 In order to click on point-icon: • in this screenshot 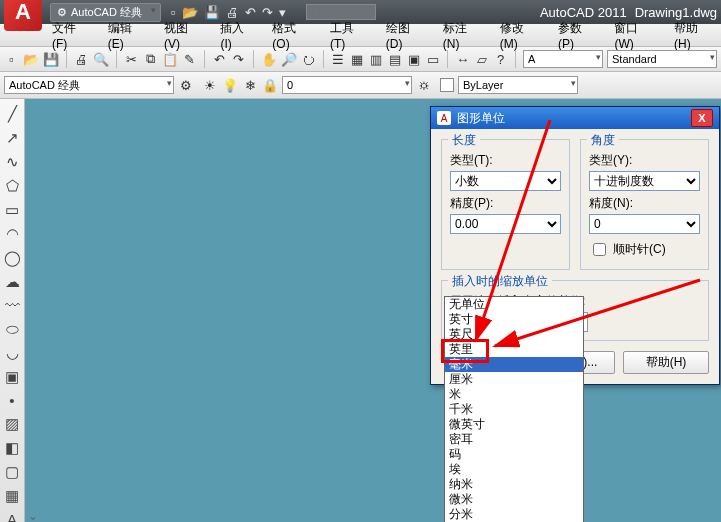, I will do `click(12, 400)`.